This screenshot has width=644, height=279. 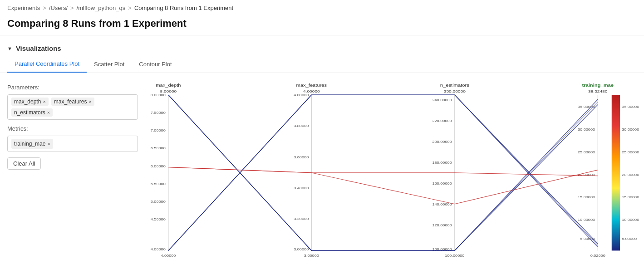 What do you see at coordinates (158, 131) in the screenshot?
I see `svg-text: 7.00000` at bounding box center [158, 131].